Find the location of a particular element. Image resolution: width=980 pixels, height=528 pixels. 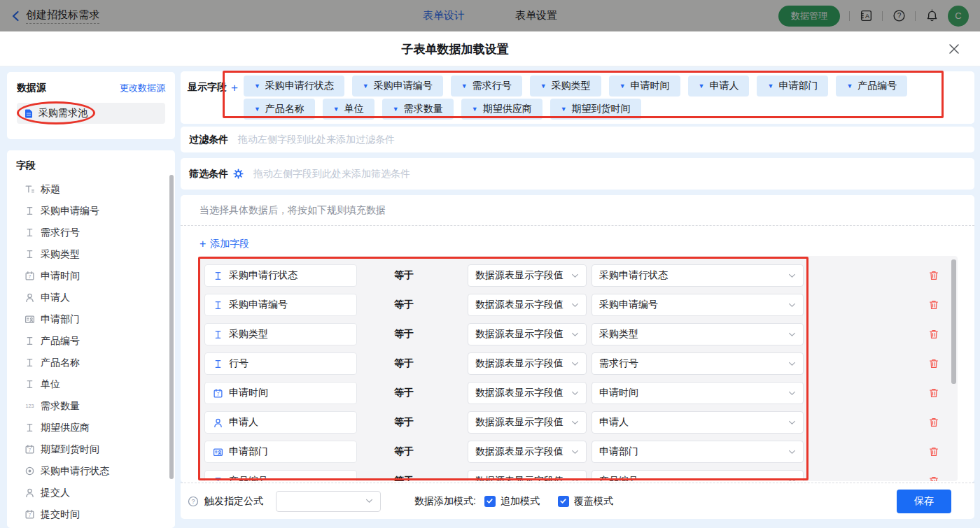

sidebar-field-item: 产品编号 is located at coordinates (91, 341).